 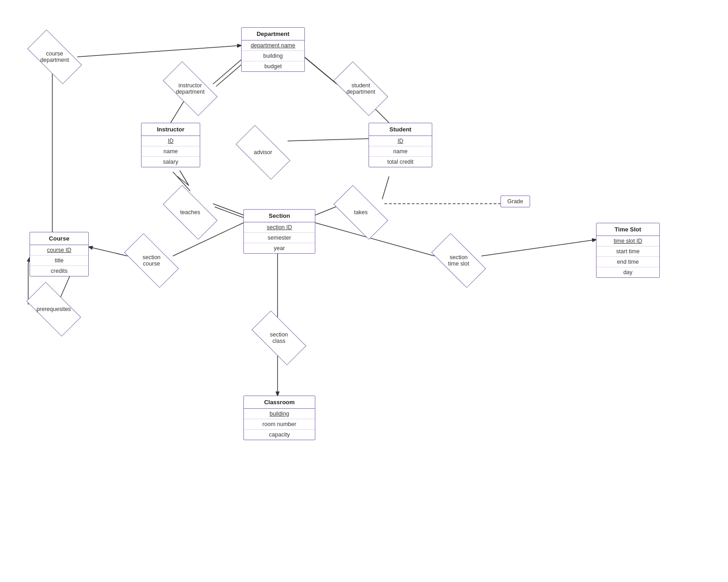 I want to click on entity-timeslot-attr-id: time slot ID, so click(x=628, y=241).